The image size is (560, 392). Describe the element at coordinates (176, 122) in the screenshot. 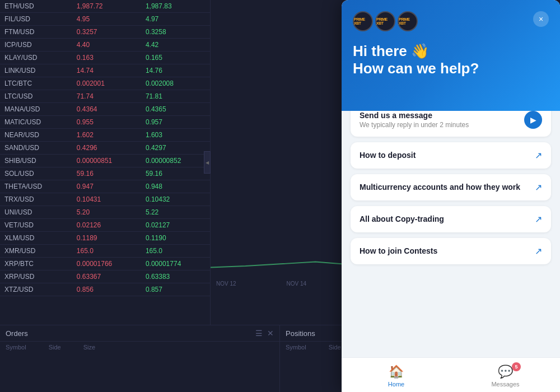

I see `ask-cell: 0.957` at that location.